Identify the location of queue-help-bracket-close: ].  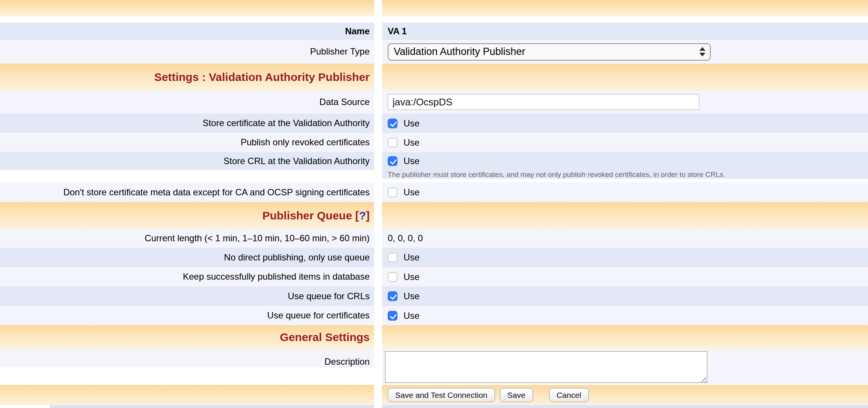
(368, 215).